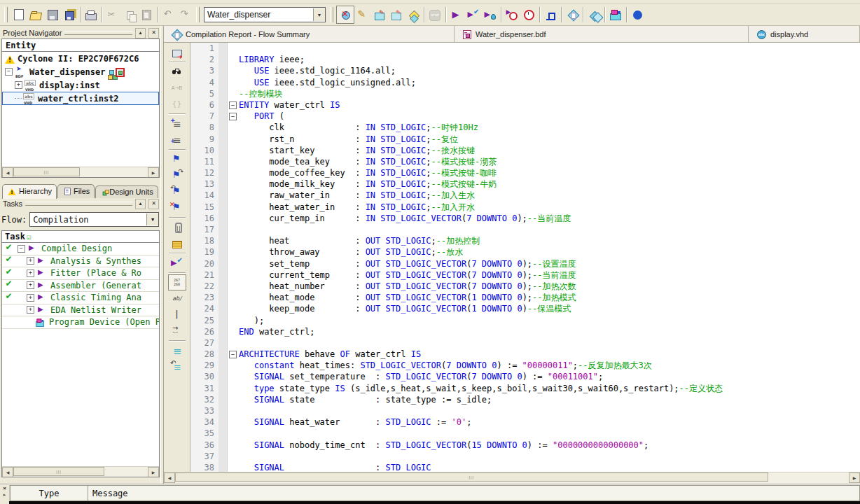  What do you see at coordinates (177, 192) in the screenshot?
I see `previous-bookmark-button` at bounding box center [177, 192].